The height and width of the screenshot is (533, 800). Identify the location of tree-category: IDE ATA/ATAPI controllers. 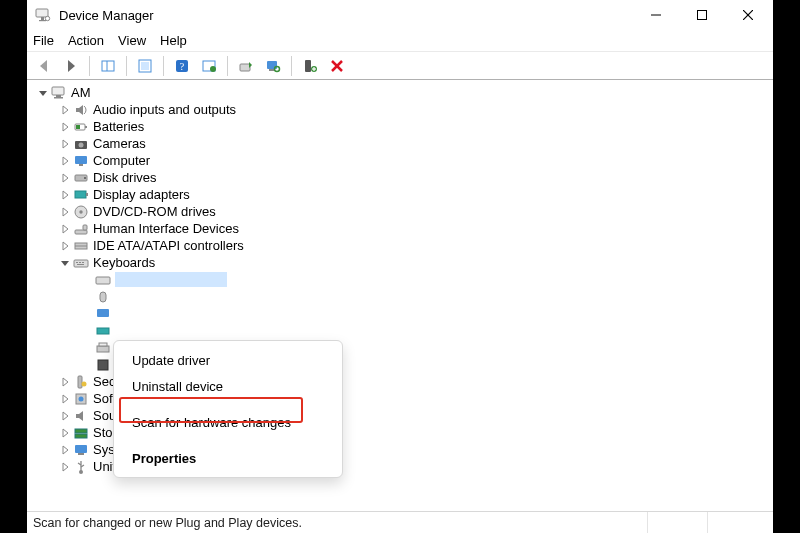
(413, 246).